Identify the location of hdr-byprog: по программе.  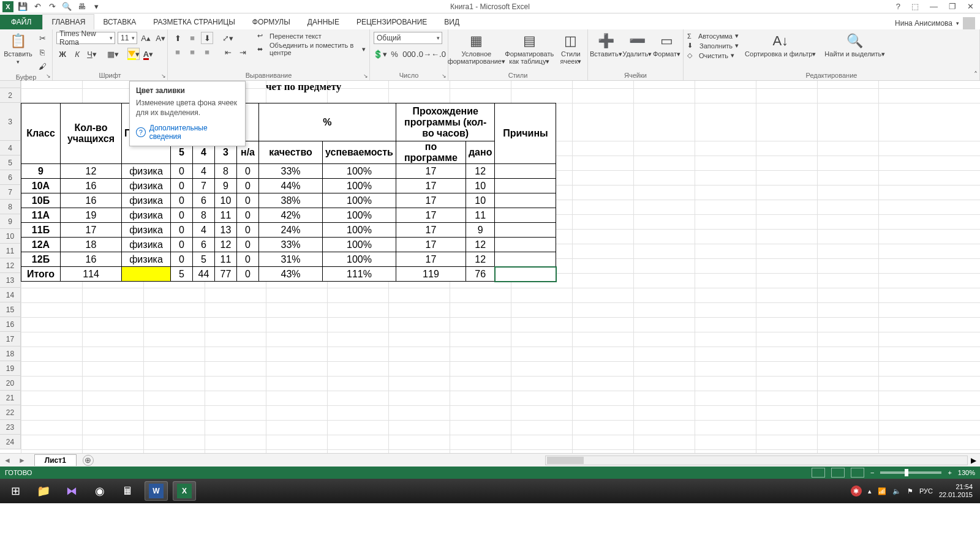
(431, 153).